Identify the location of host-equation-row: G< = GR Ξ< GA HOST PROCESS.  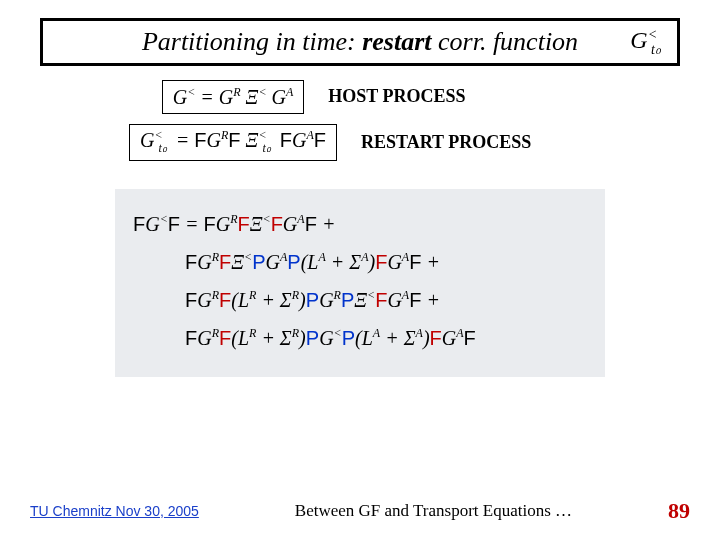
(360, 97).